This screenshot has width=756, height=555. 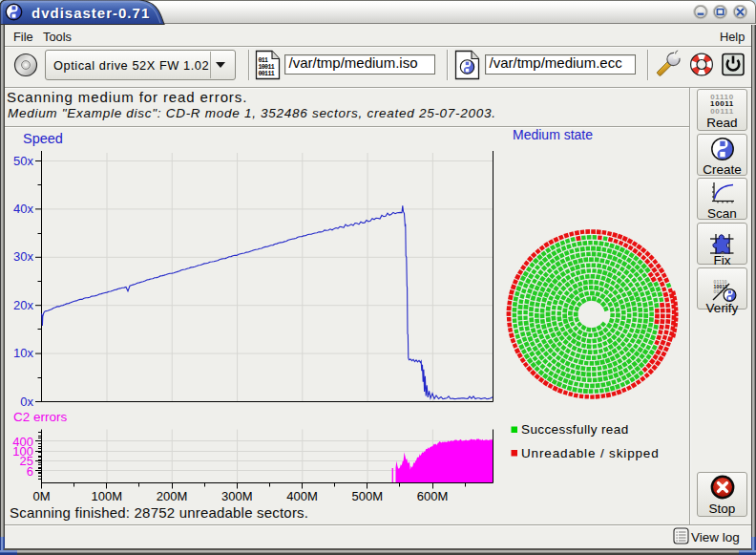 I want to click on svg-text: 10x, so click(x=23, y=353).